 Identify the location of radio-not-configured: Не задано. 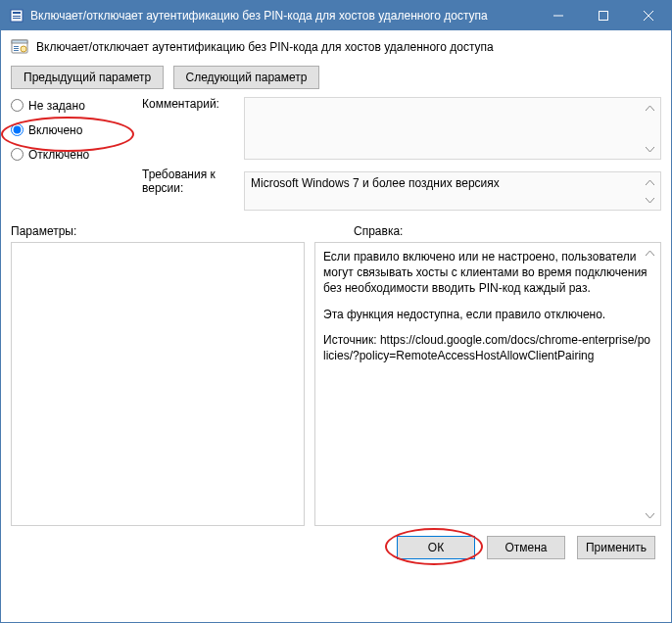
(73, 106).